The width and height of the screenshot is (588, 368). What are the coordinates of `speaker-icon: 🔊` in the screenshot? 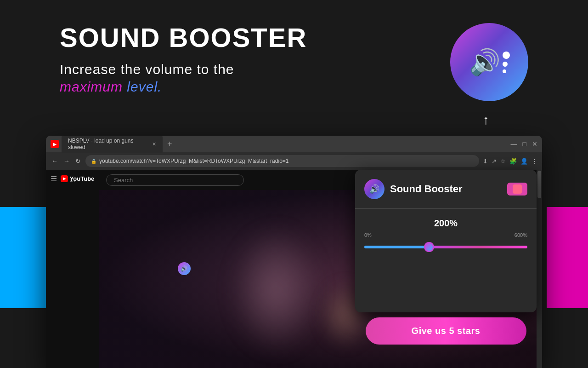 It's located at (485, 63).